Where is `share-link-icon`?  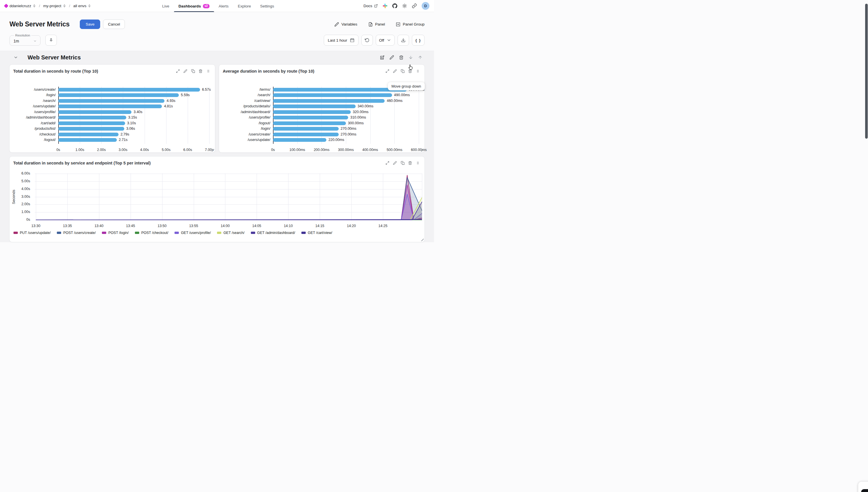 share-link-icon is located at coordinates (414, 6).